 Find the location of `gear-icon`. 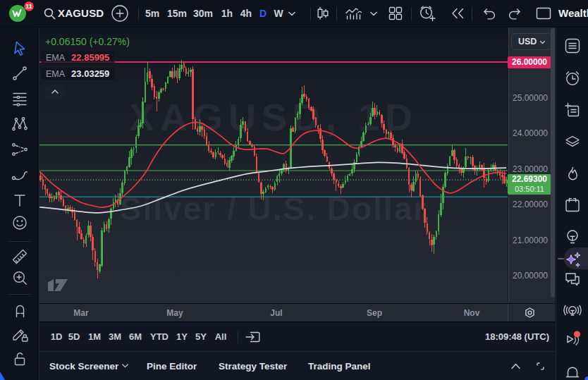

gear-icon is located at coordinates (530, 313).